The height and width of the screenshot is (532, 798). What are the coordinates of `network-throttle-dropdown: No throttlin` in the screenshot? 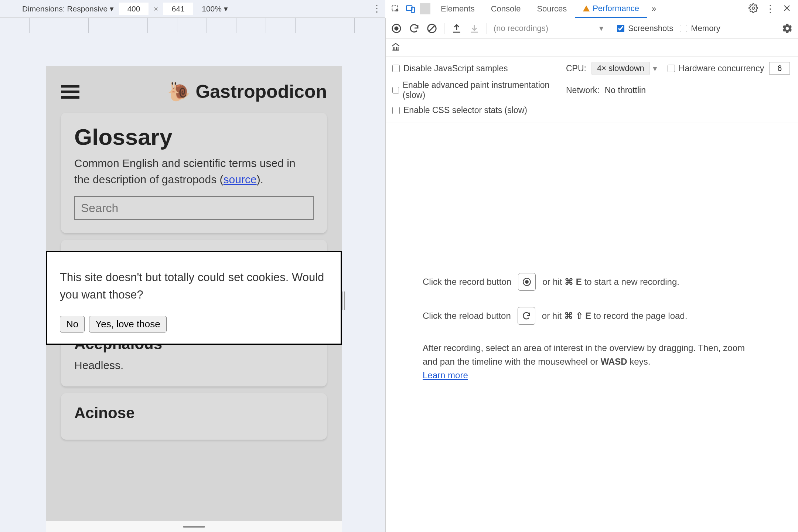 It's located at (625, 90).